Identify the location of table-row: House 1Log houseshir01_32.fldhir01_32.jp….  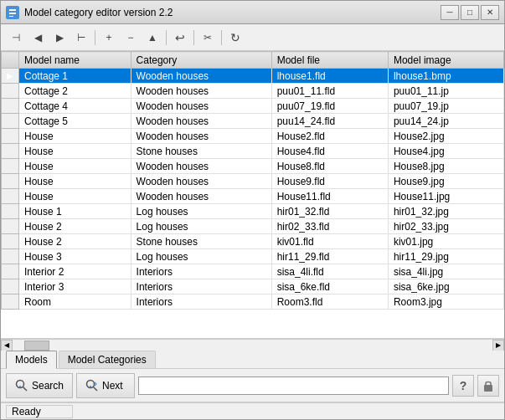
(253, 212).